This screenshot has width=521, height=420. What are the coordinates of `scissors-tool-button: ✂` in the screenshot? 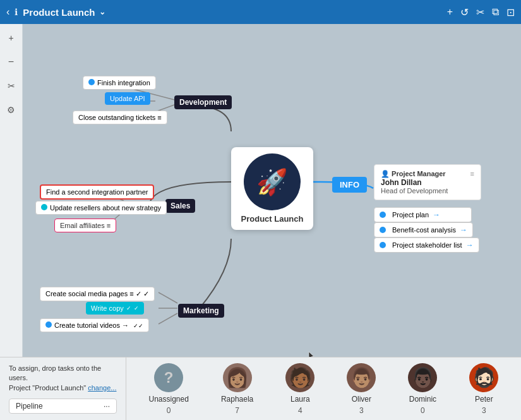 It's located at (11, 86).